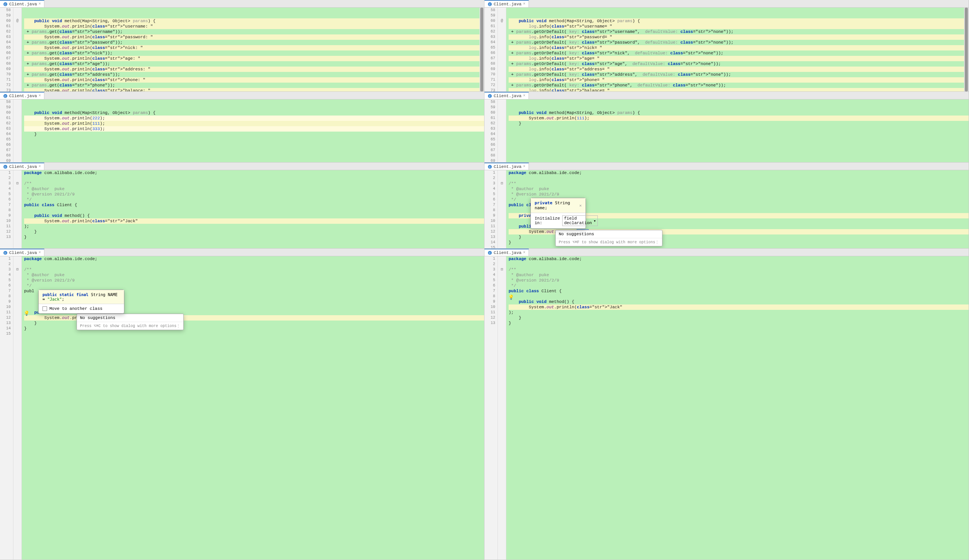  Describe the element at coordinates (607, 242) in the screenshot. I see `suggestion-hint: Press ⌥⌘F to show dialog with more optio…` at that location.